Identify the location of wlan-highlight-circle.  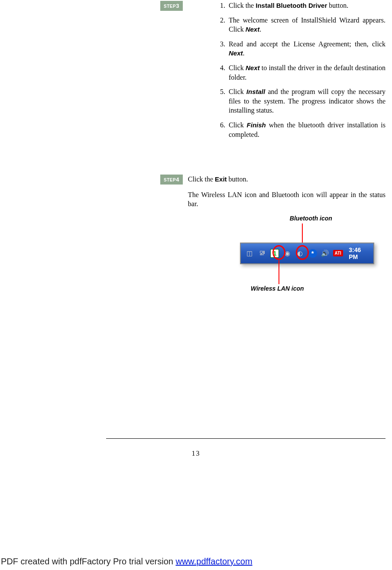
(279, 253).